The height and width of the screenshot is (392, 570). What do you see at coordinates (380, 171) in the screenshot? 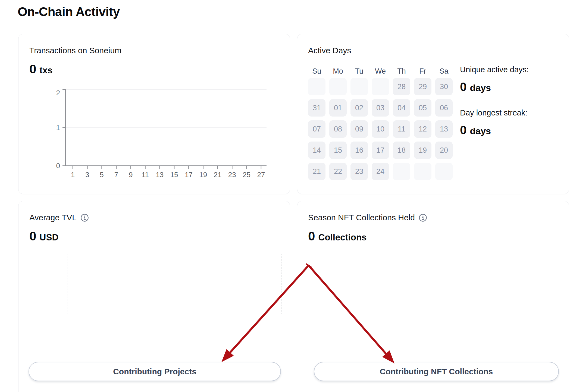
I see `calendar-day-cell: 24` at bounding box center [380, 171].